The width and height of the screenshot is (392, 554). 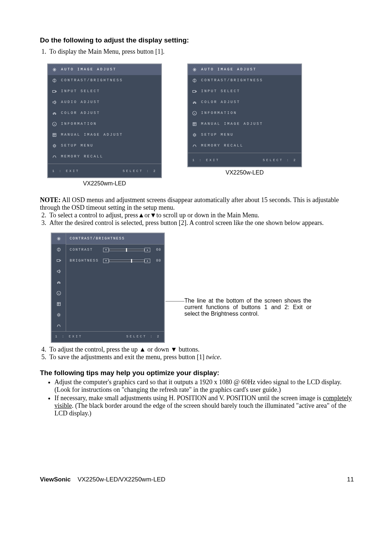 What do you see at coordinates (189, 204) in the screenshot?
I see `note-text: All OSD menus and adjustment screens dis…` at bounding box center [189, 204].